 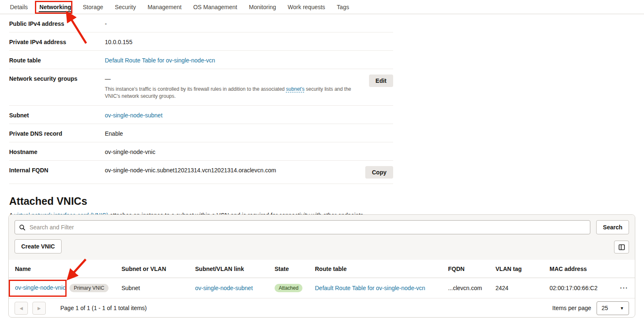 I want to click on tab-tags: Tags, so click(x=343, y=7).